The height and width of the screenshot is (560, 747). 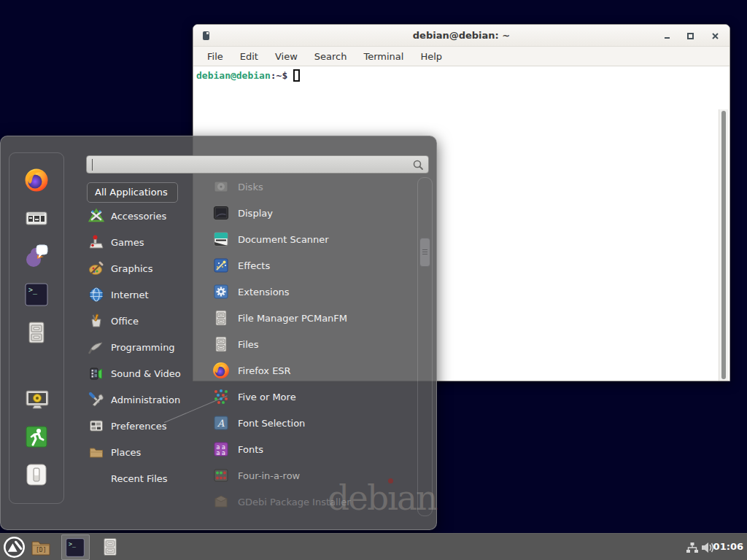 What do you see at coordinates (461, 35) in the screenshot?
I see `terminal-title: debian@debian: ~` at bounding box center [461, 35].